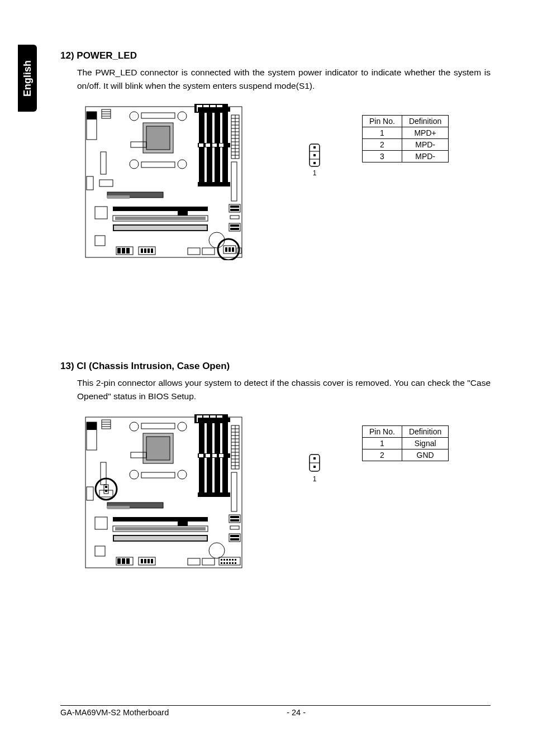 The height and width of the screenshot is (756, 533). Describe the element at coordinates (296, 712) in the screenshot. I see `footer-page: - 24 -` at that location.